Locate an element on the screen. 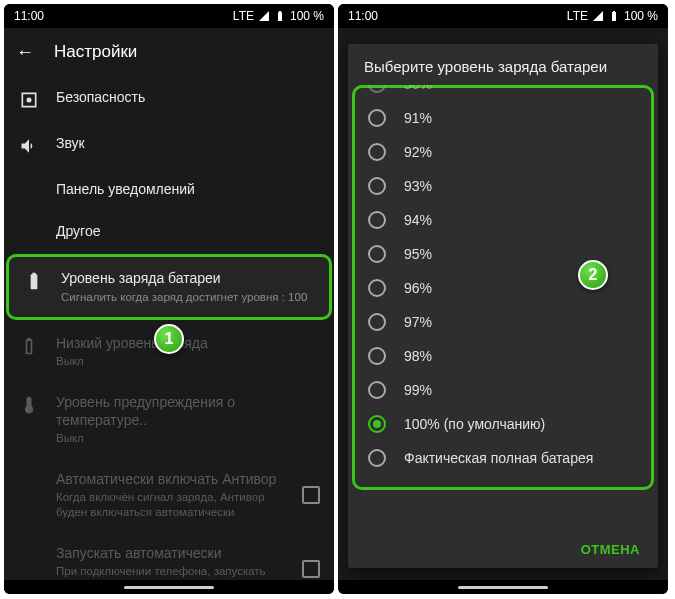 The height and width of the screenshot is (599, 675). row-notif-panel: Панель уведомлений is located at coordinates (169, 189).